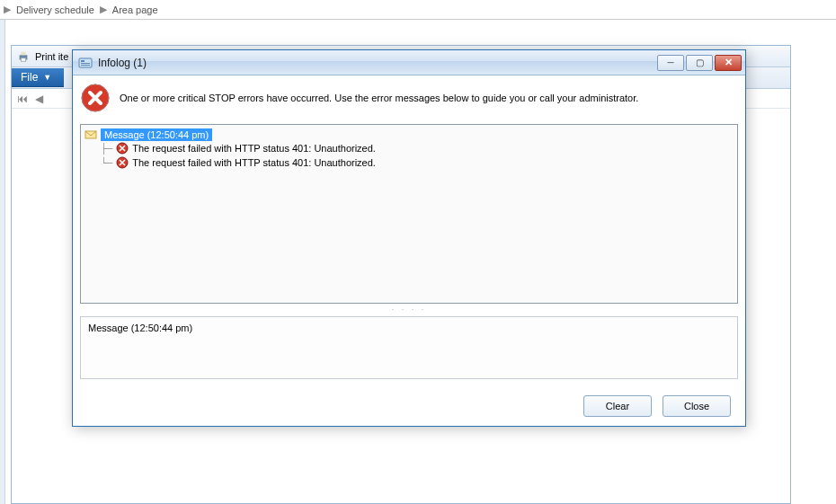 The height and width of the screenshot is (504, 836). Describe the element at coordinates (40, 99) in the screenshot. I see `prev-record-icon: ◀` at that location.